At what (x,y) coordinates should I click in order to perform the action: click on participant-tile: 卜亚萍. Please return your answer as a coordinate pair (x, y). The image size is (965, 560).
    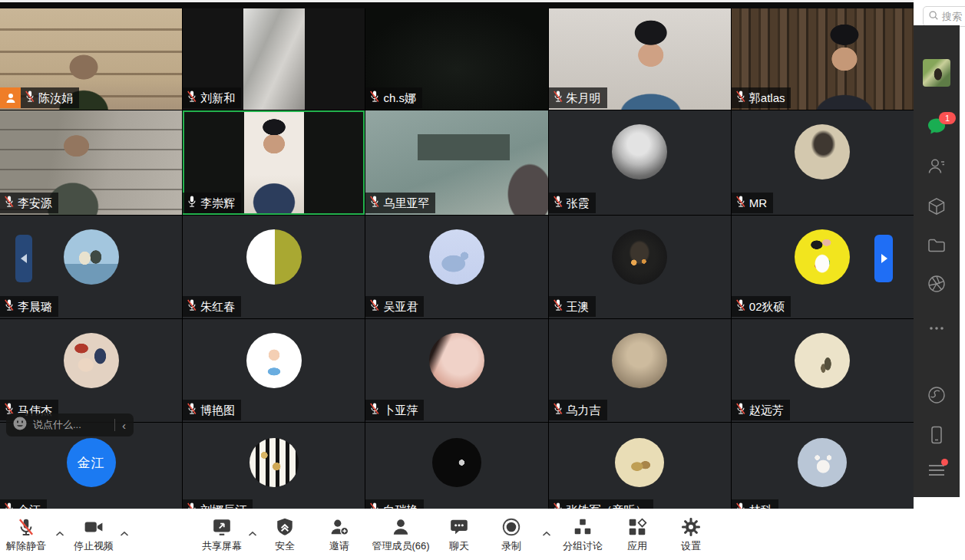
    Looking at the image, I should click on (456, 371).